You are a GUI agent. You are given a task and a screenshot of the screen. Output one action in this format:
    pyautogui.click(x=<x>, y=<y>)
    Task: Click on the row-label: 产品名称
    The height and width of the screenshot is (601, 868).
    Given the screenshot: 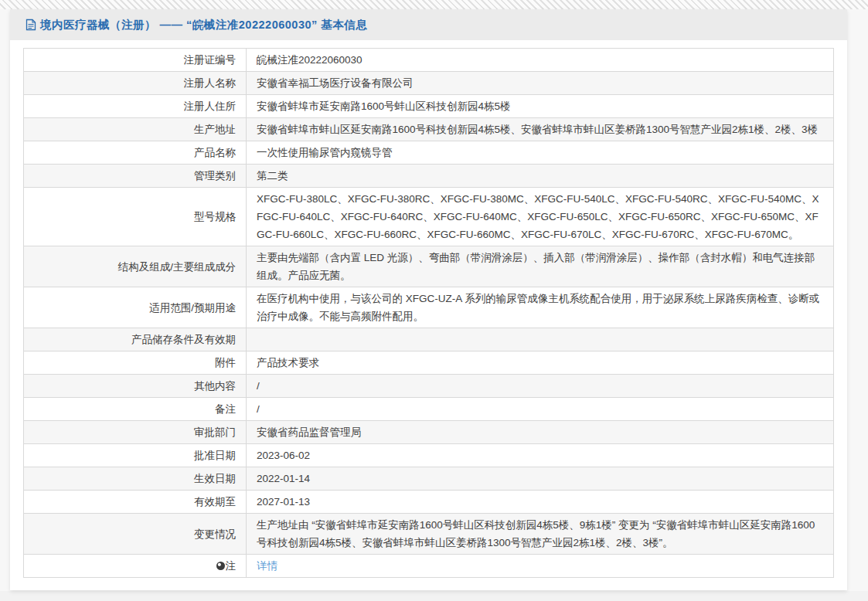 What is the action you would take?
    pyautogui.click(x=135, y=153)
    